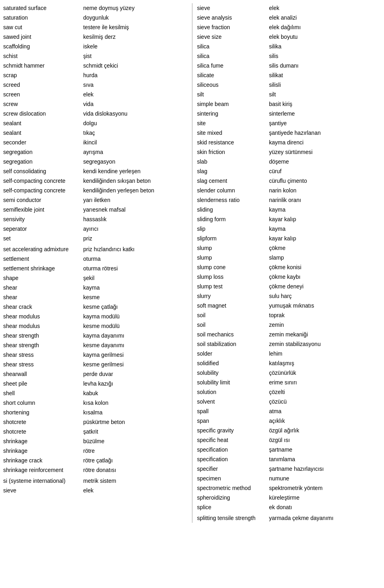 This screenshot has height=588, width=384. What do you see at coordinates (289, 344) in the screenshot?
I see `list-item: soil stabilizationzemin stabilizasyonu` at bounding box center [289, 344].